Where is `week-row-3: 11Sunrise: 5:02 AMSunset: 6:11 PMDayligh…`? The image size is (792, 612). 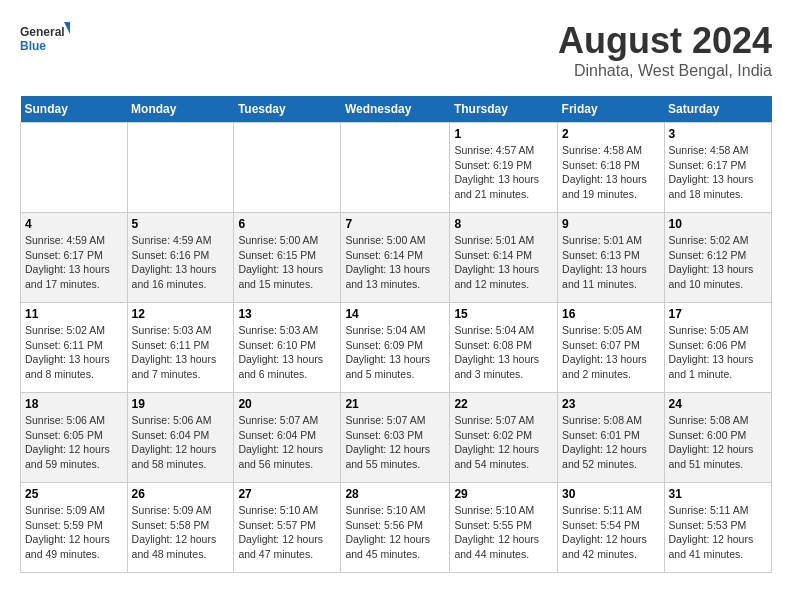 week-row-3: 11Sunrise: 5:02 AMSunset: 6:11 PMDayligh… is located at coordinates (396, 348).